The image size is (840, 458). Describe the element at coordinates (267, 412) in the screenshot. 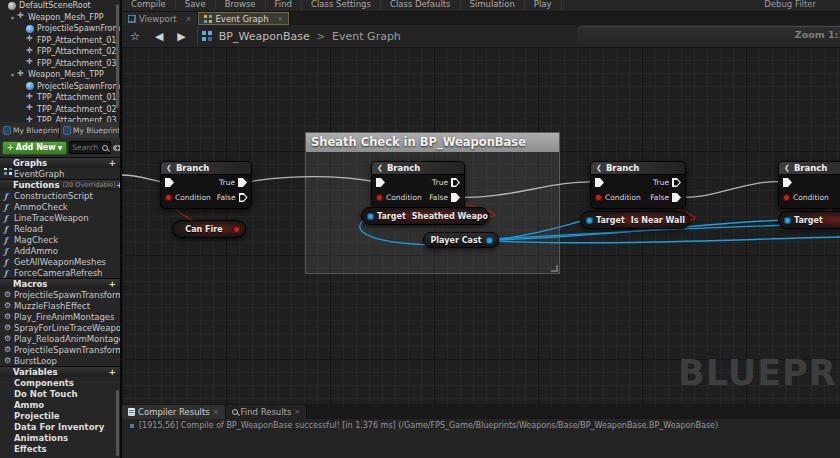

I see `tab-find-results: Find Results ×` at that location.